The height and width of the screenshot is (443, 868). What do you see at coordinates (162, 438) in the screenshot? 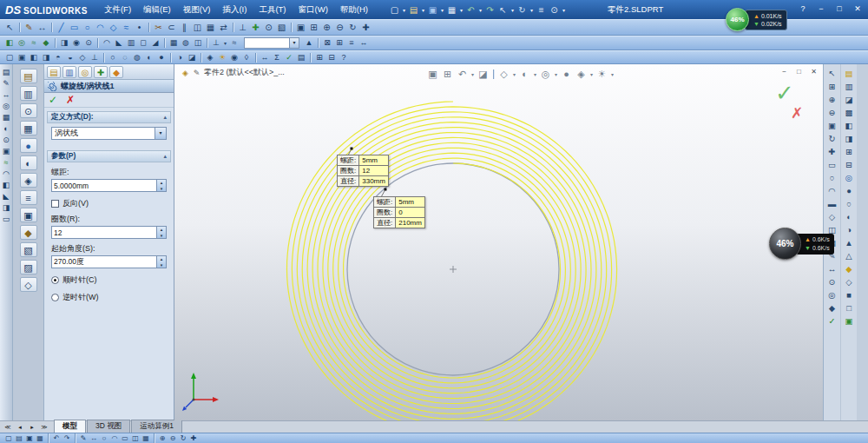
I see `zoom-in-icon: ⊕` at bounding box center [162, 438].